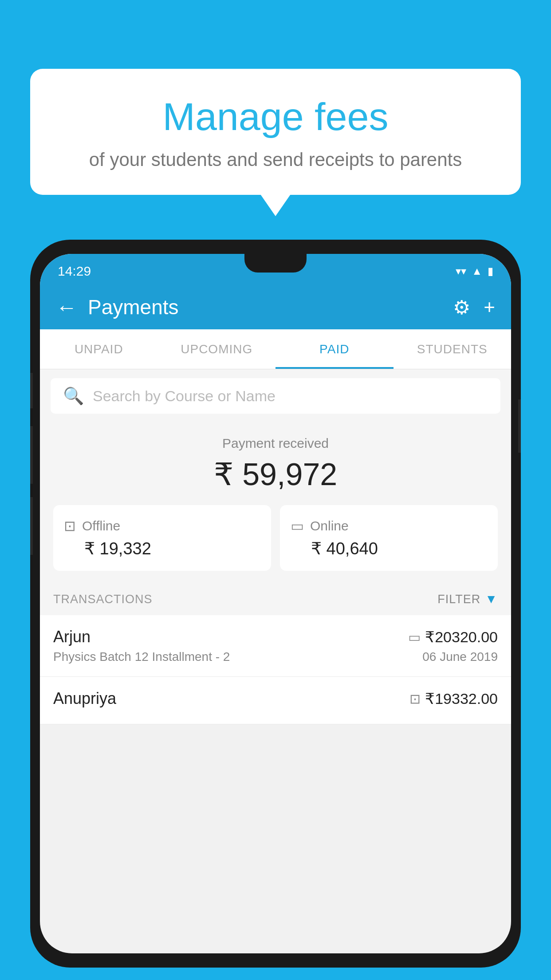 This screenshot has width=551, height=980. Describe the element at coordinates (74, 396) in the screenshot. I see `search-icon: 🔍` at that location.